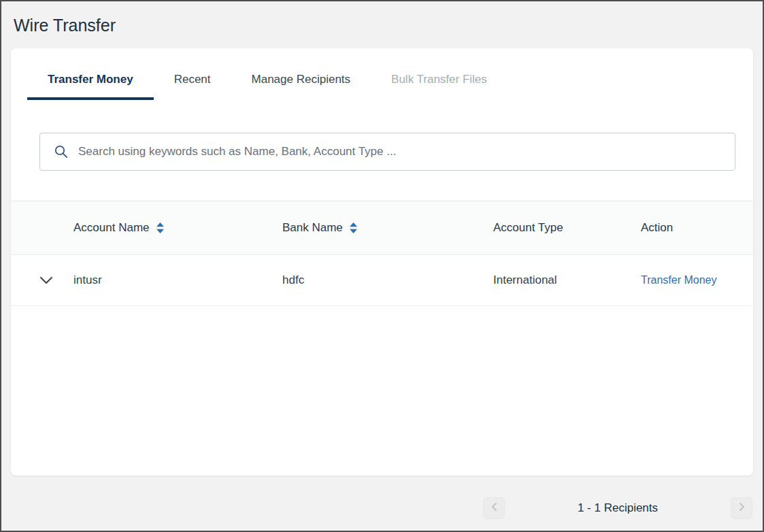 The height and width of the screenshot is (532, 764). What do you see at coordinates (46, 280) in the screenshot?
I see `chevron-down-icon` at bounding box center [46, 280].